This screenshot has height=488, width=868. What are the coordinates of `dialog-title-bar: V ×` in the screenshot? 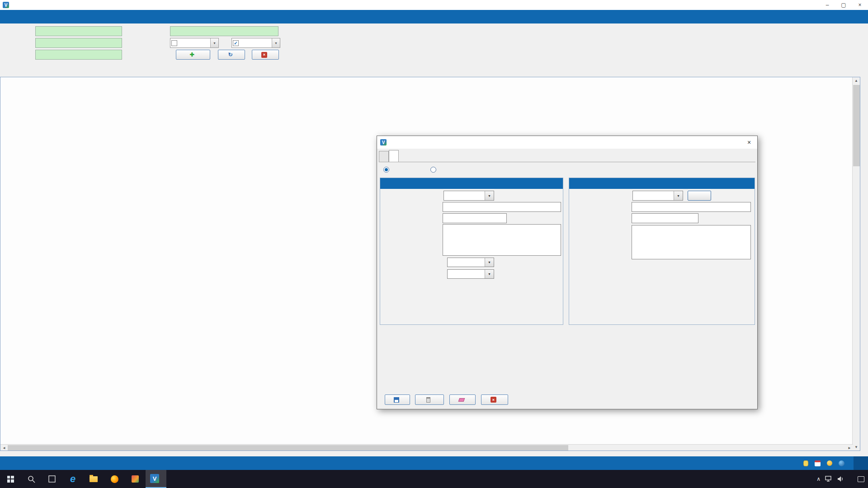 It's located at (567, 142).